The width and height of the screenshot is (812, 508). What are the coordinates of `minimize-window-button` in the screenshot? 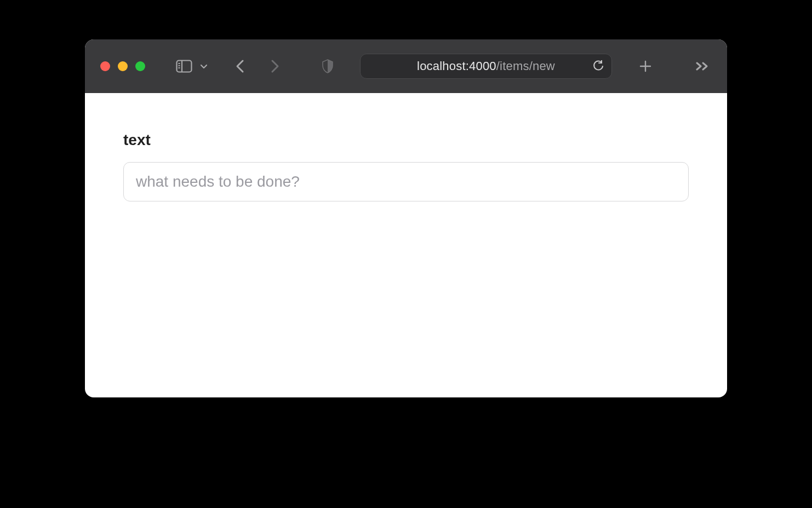 It's located at (123, 66).